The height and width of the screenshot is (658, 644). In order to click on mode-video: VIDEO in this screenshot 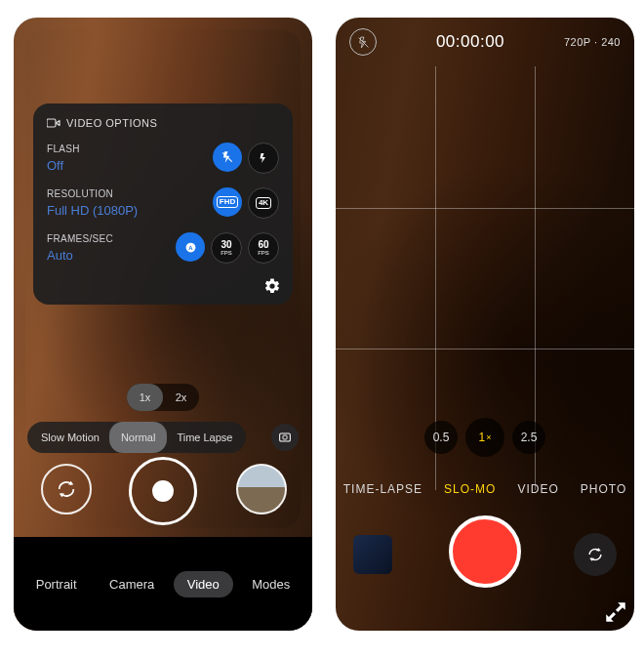, I will do `click(538, 489)`.